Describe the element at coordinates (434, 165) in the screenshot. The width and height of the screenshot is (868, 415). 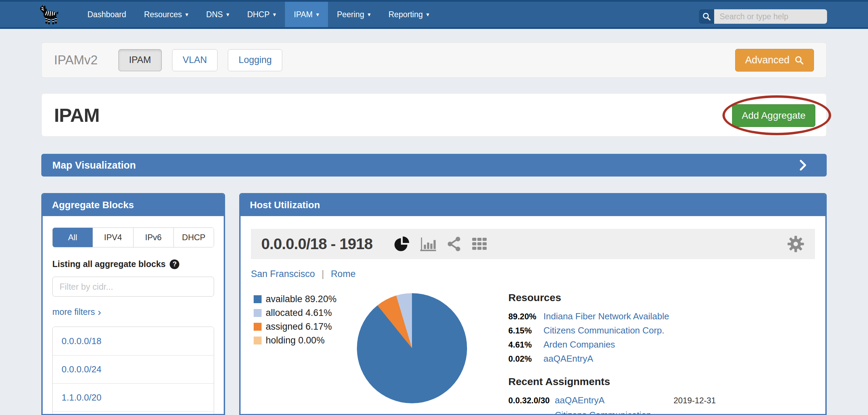
I see `map-visualization-bar: Map Visualization` at that location.